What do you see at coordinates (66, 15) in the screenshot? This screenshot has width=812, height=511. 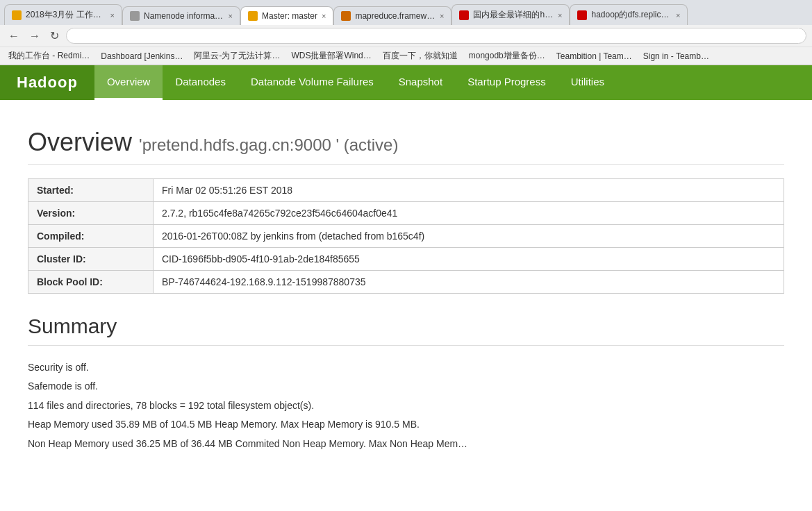 I see `tab-label: 2018年3月份 工作记录…` at bounding box center [66, 15].